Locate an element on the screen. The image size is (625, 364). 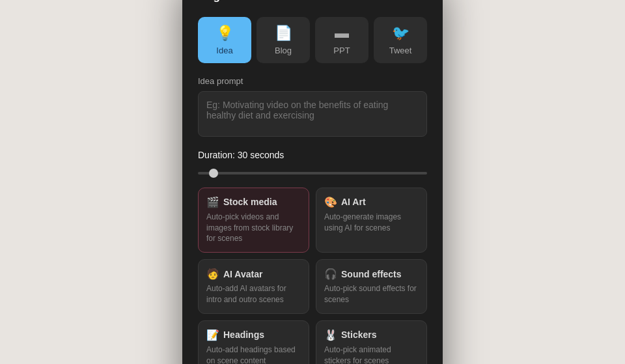
idea-icon: 💡 is located at coordinates (225, 33).